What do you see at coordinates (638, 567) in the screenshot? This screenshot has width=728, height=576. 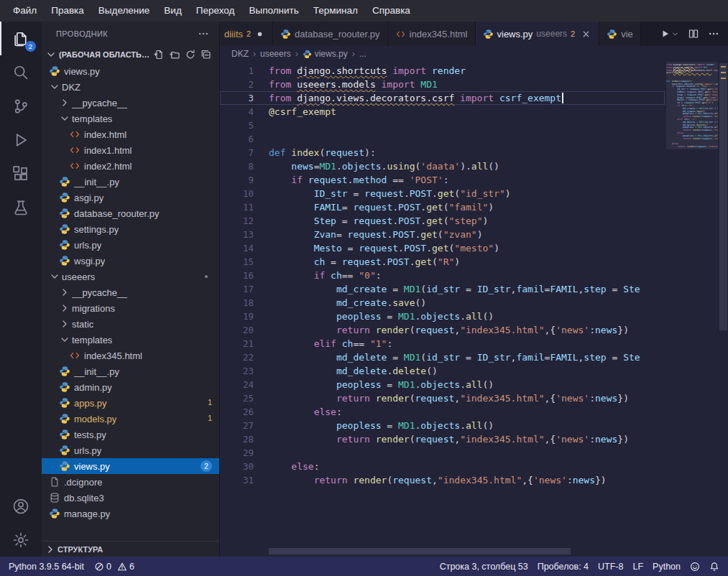 I see `status-eol: LF` at bounding box center [638, 567].